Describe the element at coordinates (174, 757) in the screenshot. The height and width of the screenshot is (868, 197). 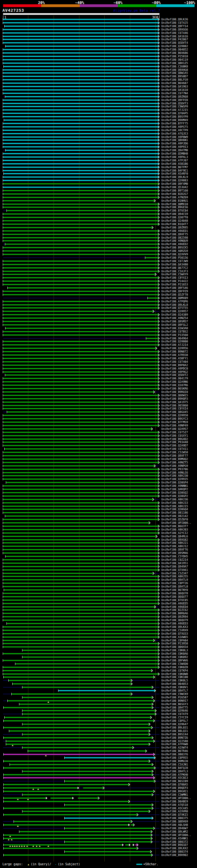
I see `hit-label: UniRef100_C0P955` at that location.